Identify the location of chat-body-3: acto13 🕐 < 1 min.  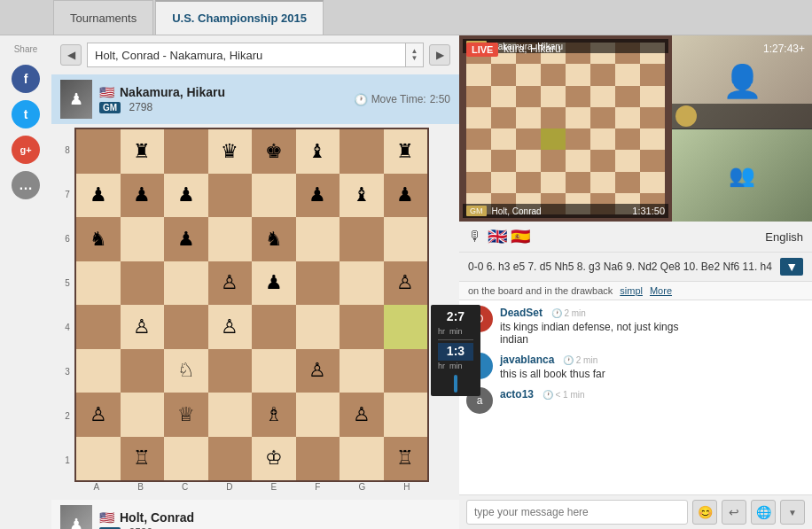
(652, 393).